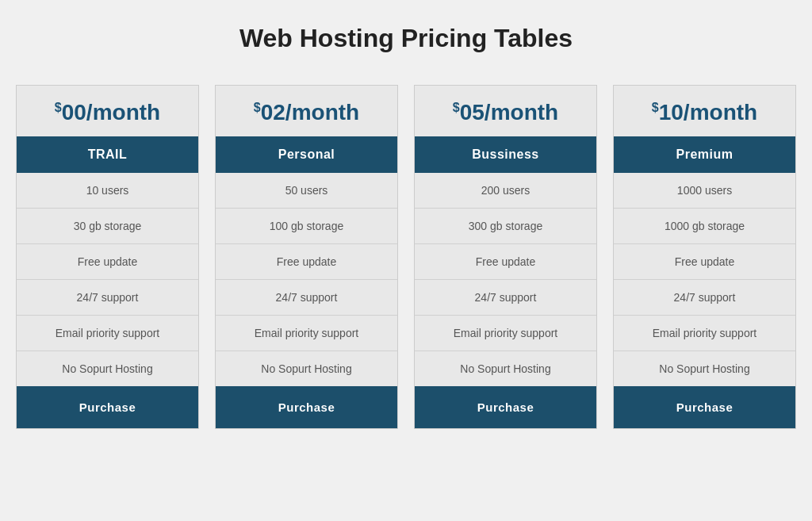 The image size is (812, 521). What do you see at coordinates (506, 369) in the screenshot?
I see `feature-item-business-5: No Sopurt Hosting` at bounding box center [506, 369].